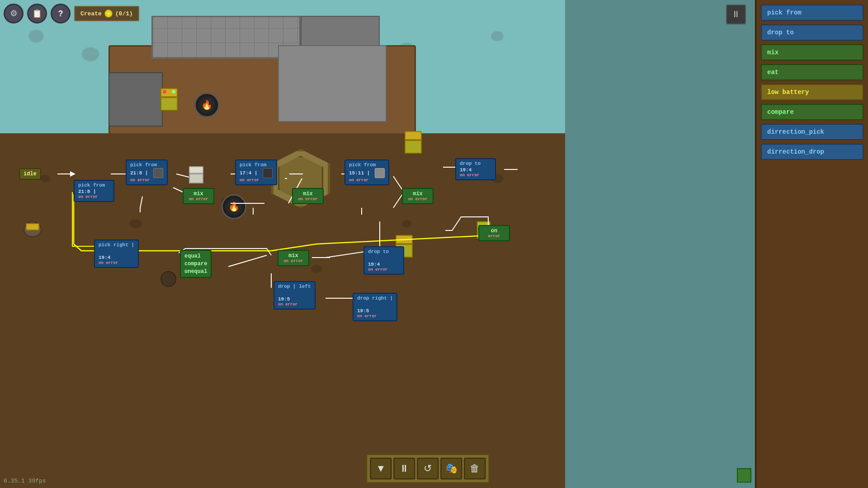 This screenshot has width=868, height=488. Describe the element at coordinates (234, 207) in the screenshot. I see `furnace-bottom: 🔥` at that location.